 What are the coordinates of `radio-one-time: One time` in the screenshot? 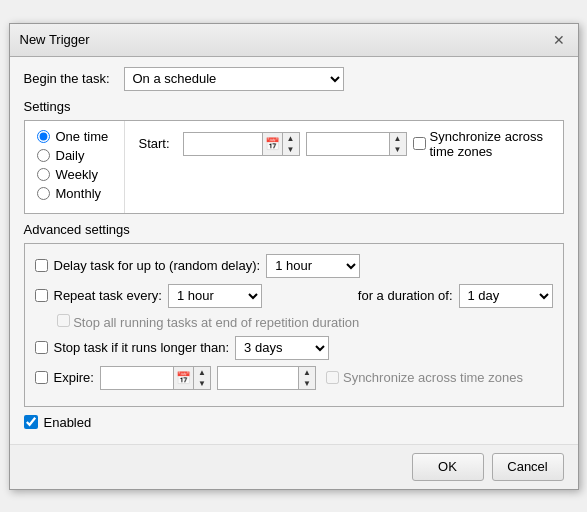 It's located at (74, 136).